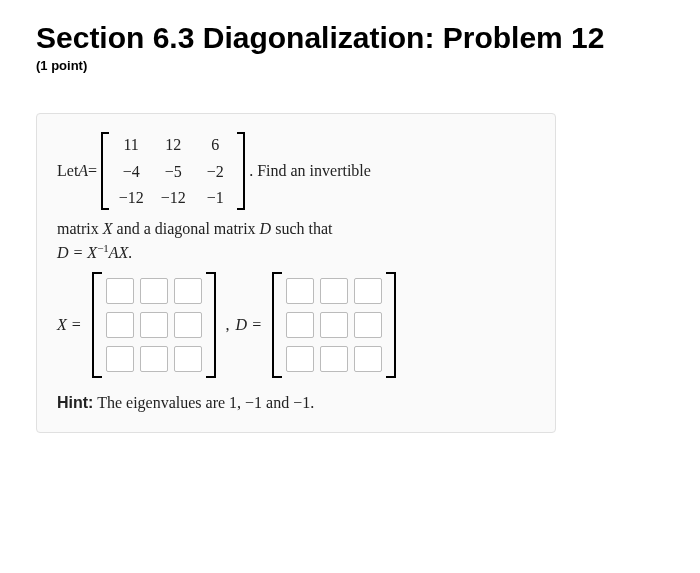 Image resolution: width=700 pixels, height=573 pixels. I want to click on cell: 11, so click(131, 146).